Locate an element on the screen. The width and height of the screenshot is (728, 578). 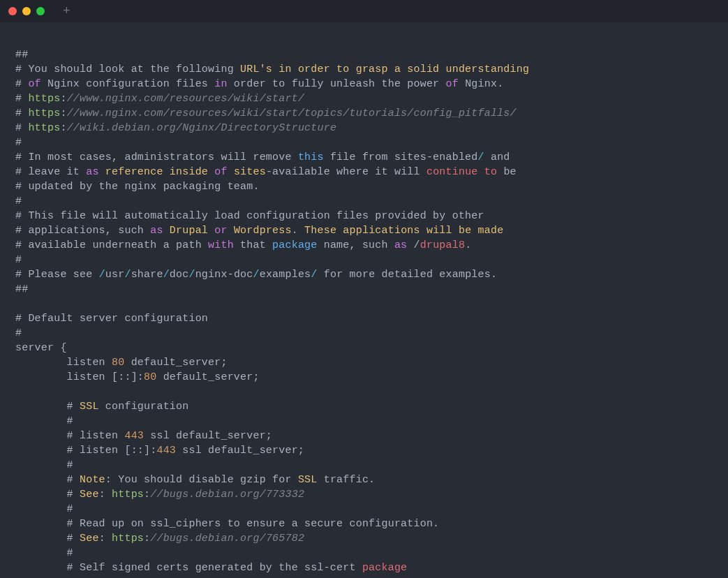
code-line: # This file will automatically load conf… is located at coordinates (371, 216).